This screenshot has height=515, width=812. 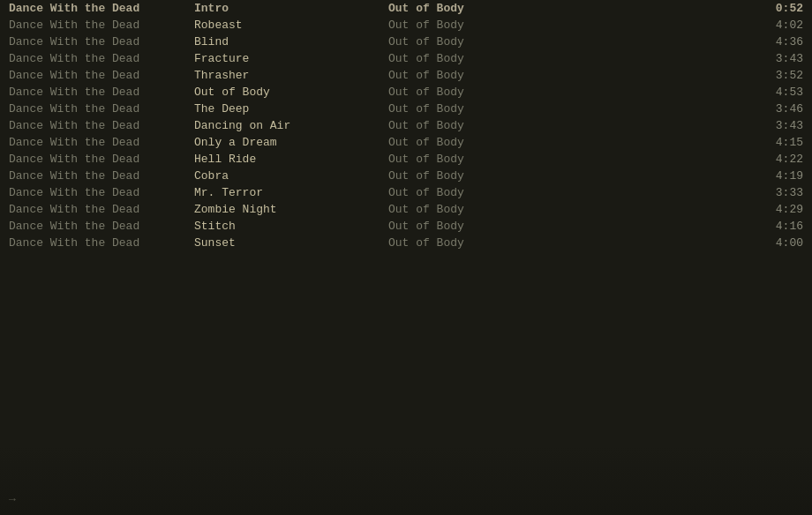 What do you see at coordinates (291, 109) in the screenshot?
I see `track-title: The Deep` at bounding box center [291, 109].